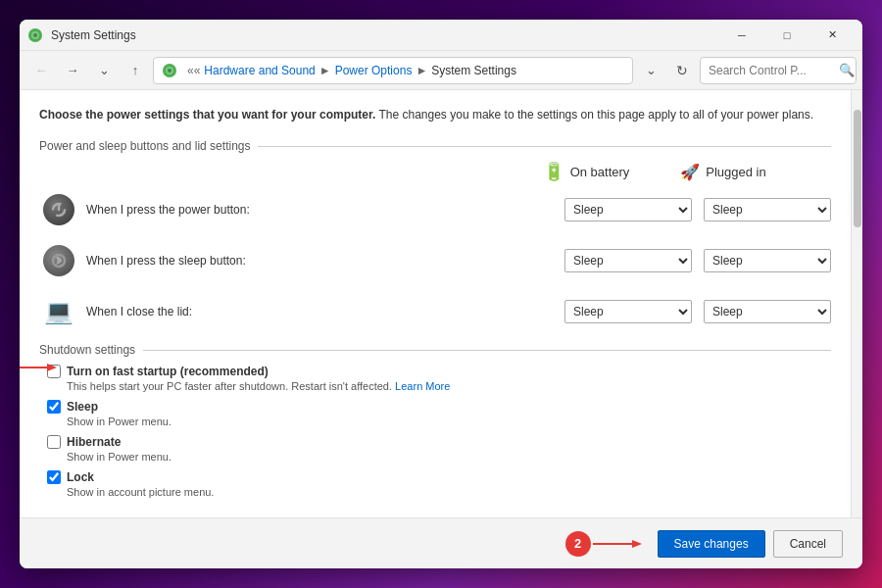  What do you see at coordinates (449, 421) in the screenshot?
I see `sleep-desc: Show in Power menu.` at bounding box center [449, 421].